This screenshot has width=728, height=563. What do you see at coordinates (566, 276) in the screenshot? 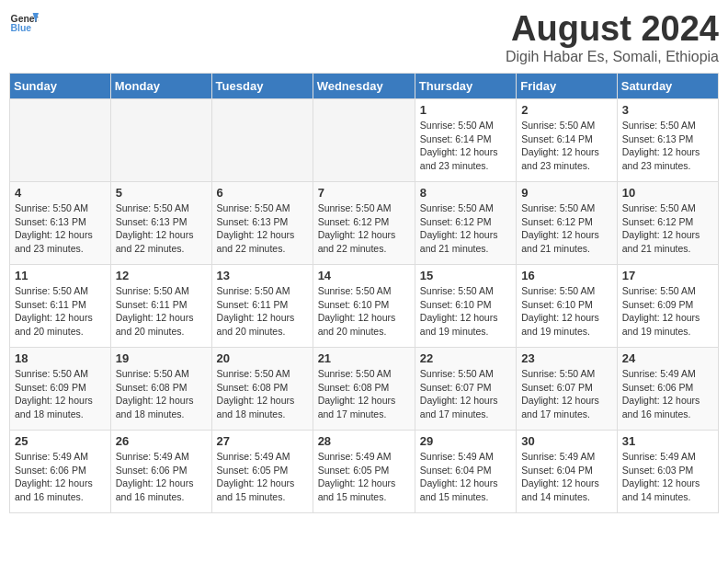
I see `day-number: 16` at bounding box center [566, 276].